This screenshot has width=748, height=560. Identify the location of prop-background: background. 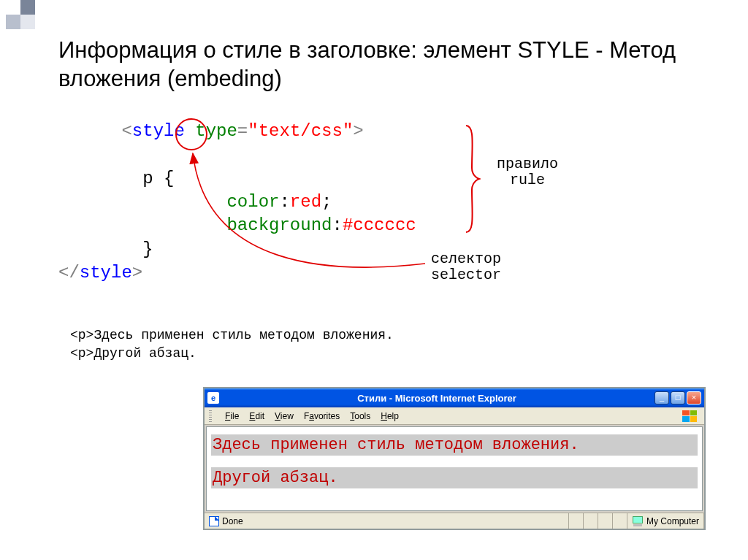
(279, 225).